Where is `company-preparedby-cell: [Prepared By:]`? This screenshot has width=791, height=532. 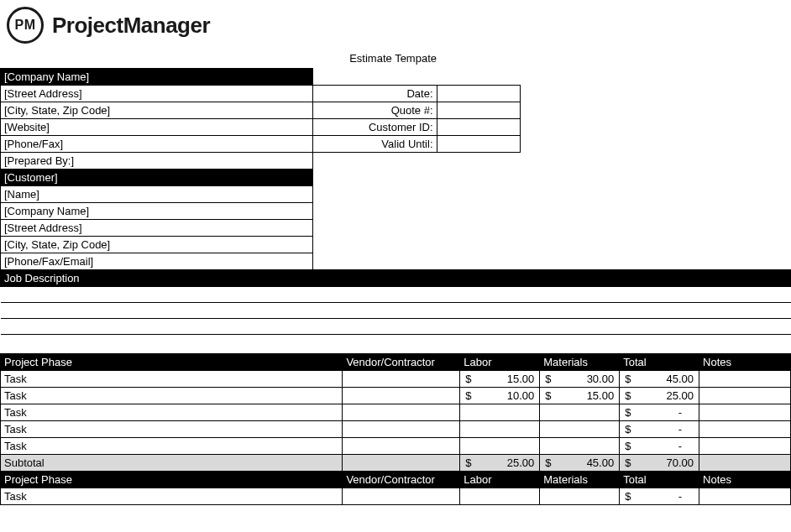
company-preparedby-cell: [Prepared By:] is located at coordinates (157, 161).